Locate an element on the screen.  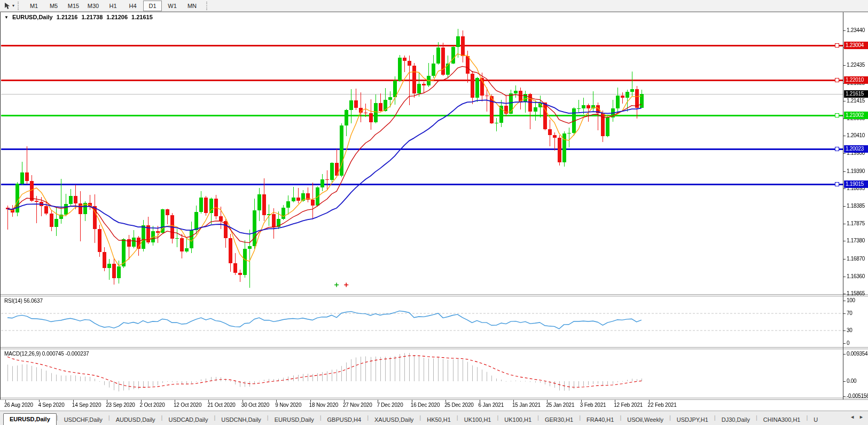
chart-tab-usdjpy-h1: USDJPY,H1 is located at coordinates (692, 420).